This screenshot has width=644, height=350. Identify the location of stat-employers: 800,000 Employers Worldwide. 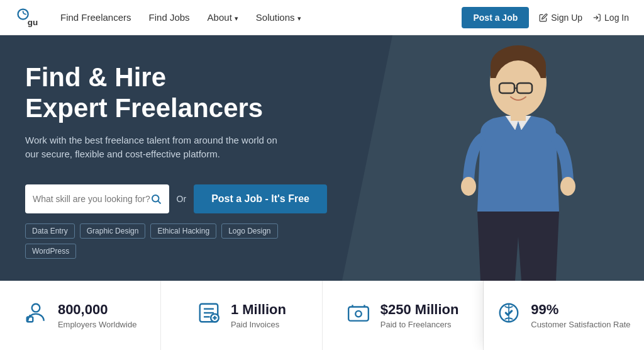
(80, 315).